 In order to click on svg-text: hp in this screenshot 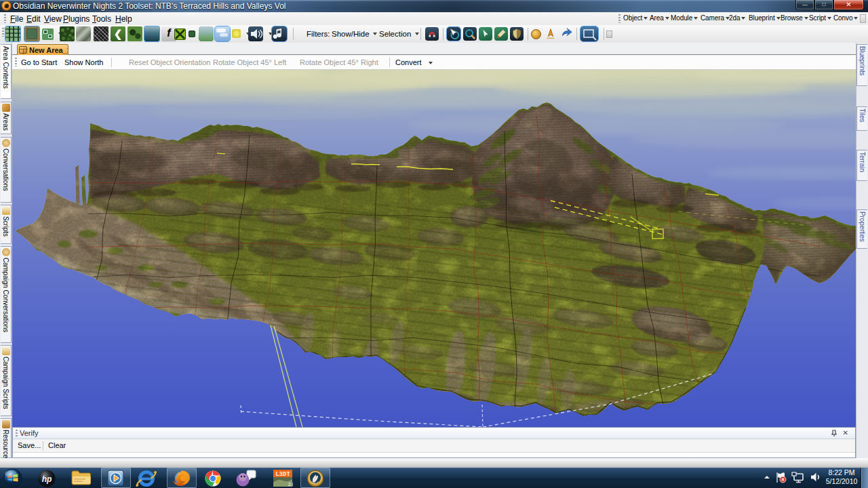, I will do `click(47, 479)`.